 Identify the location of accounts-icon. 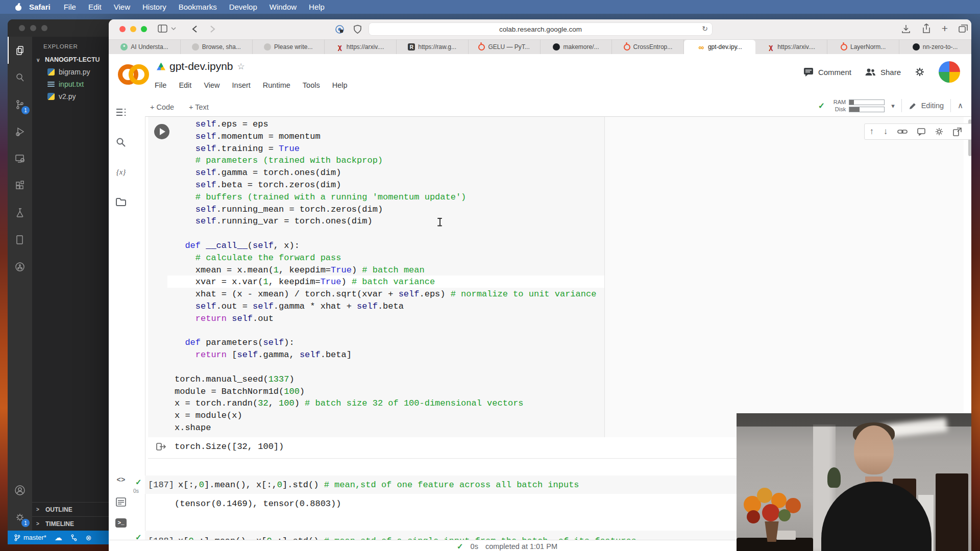
(20, 490).